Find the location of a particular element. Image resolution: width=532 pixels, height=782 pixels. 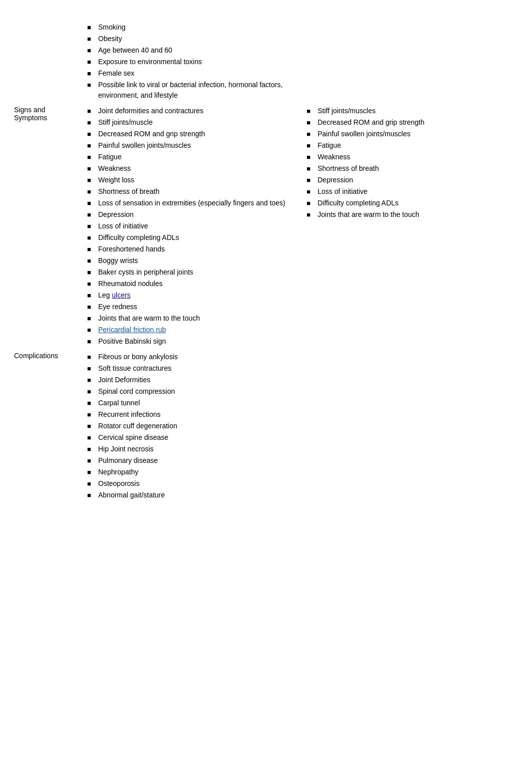

list-item: ■Eye redness is located at coordinates (193, 307).